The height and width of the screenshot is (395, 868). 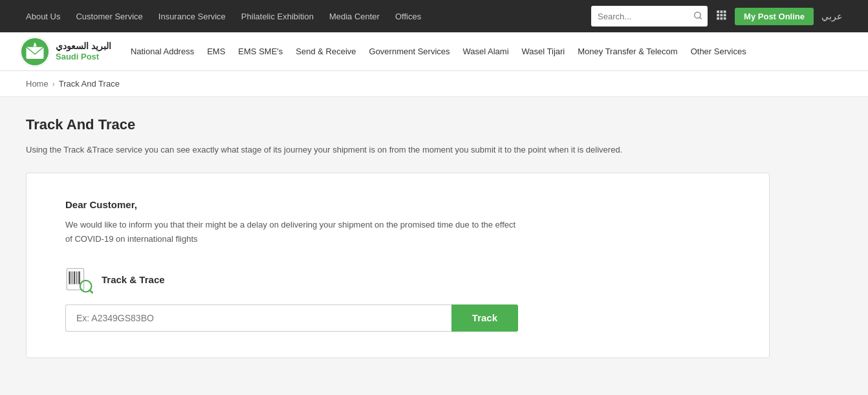 I want to click on logo-text: البريد السعودي Saudi Post, so click(x=83, y=51).